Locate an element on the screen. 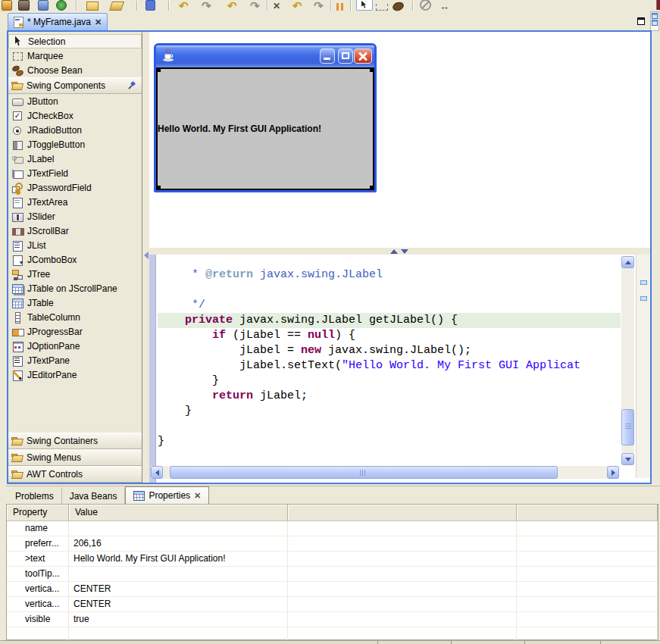 The height and width of the screenshot is (644, 660). property-row: preferr...206,16 is located at coordinates (332, 544).